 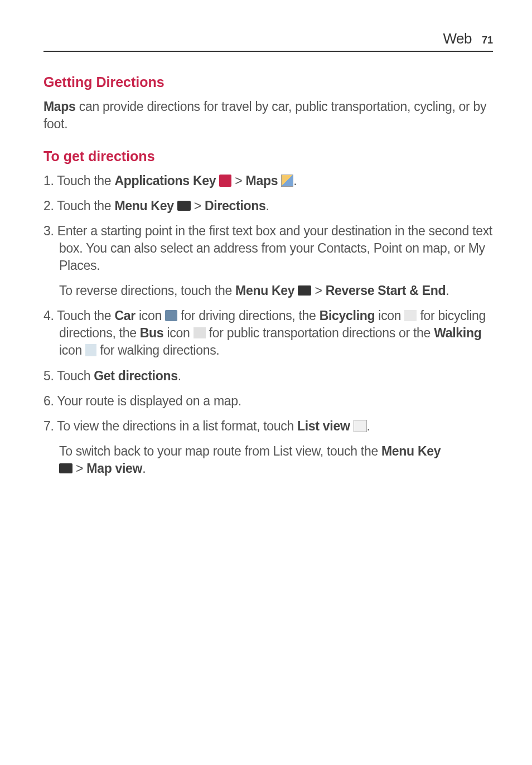 What do you see at coordinates (457, 333) in the screenshot?
I see `step4-walking: Walking` at bounding box center [457, 333].